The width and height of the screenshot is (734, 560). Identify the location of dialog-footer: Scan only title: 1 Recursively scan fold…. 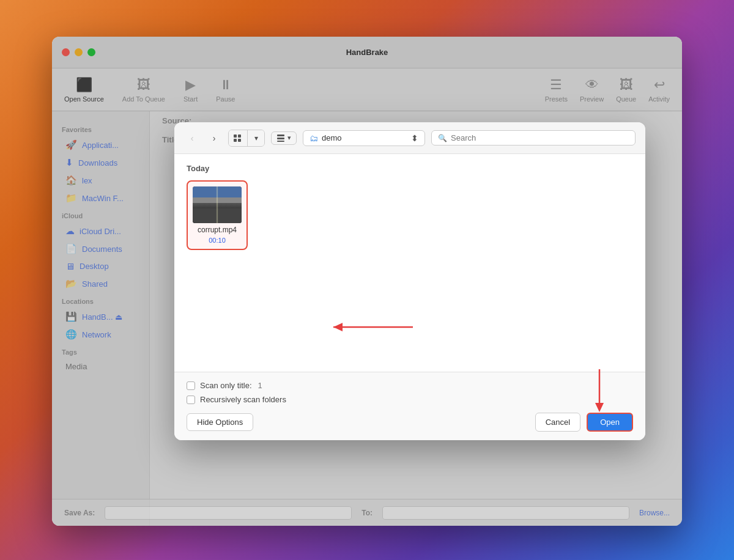
(410, 406).